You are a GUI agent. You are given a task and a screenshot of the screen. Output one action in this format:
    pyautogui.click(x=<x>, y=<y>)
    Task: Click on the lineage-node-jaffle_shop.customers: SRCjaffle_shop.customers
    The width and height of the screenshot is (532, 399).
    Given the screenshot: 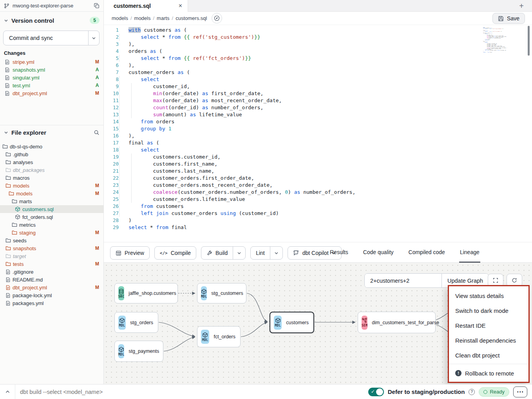 What is the action you would take?
    pyautogui.click(x=146, y=293)
    